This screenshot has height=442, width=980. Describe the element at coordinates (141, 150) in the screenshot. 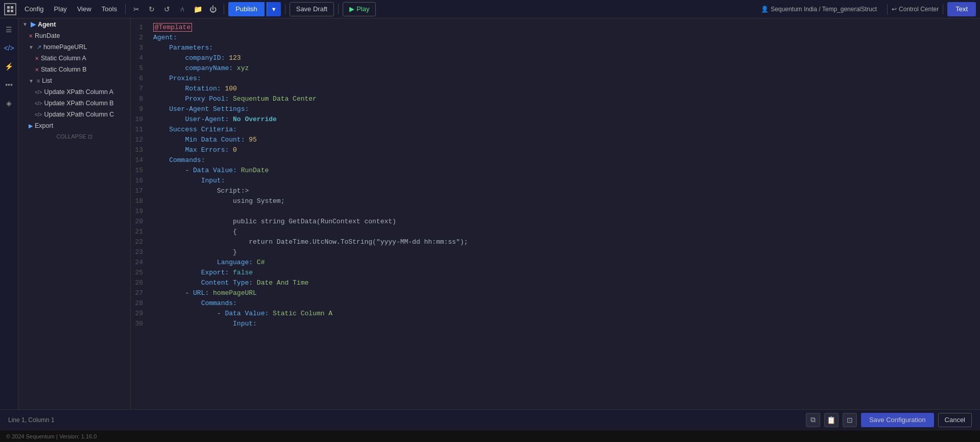

I see `line-number: 13` at that location.